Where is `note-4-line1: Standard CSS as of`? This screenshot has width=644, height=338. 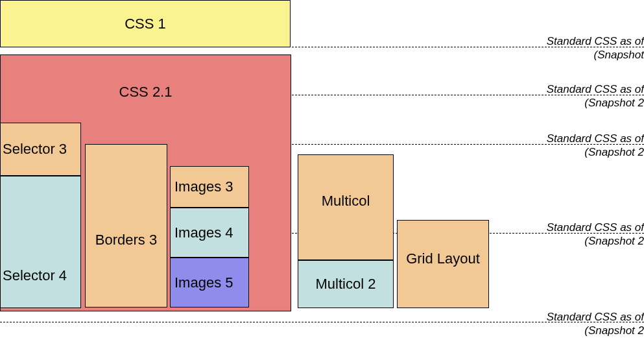
note-4-line1: Standard CSS as of is located at coordinates (595, 227).